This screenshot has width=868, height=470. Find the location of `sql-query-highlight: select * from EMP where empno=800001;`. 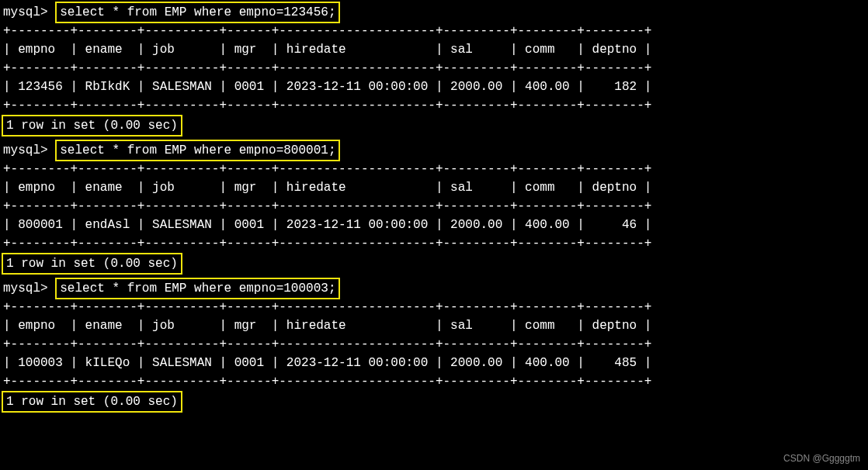

sql-query-highlight: select * from EMP where empno=800001; is located at coordinates (197, 150).